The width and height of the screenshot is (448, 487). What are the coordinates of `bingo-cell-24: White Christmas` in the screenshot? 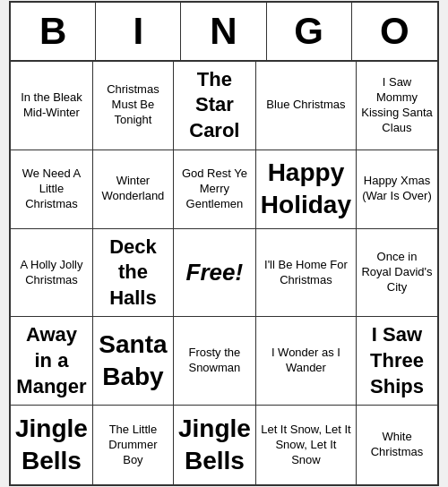 It's located at (397, 445).